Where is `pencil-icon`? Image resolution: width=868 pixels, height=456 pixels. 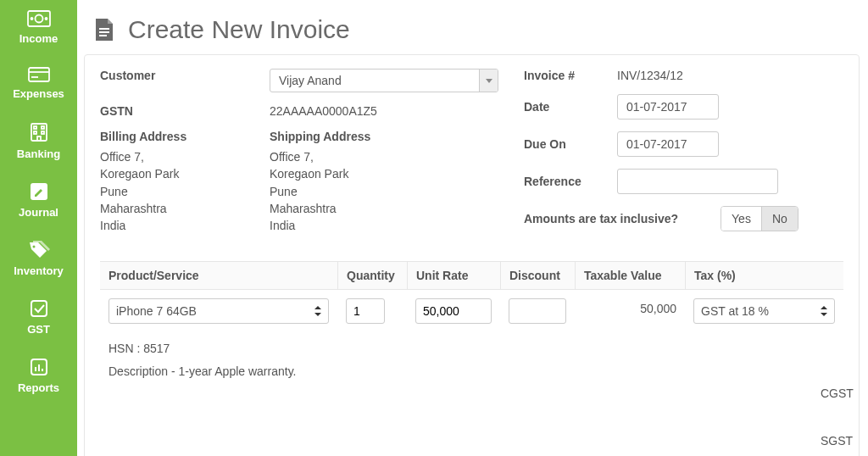 pencil-icon is located at coordinates (39, 192).